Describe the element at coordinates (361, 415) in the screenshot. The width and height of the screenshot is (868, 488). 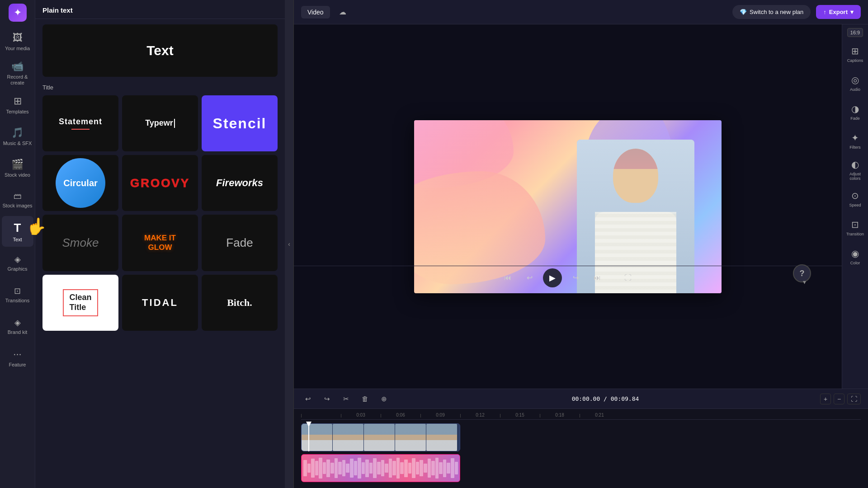
I see `ruler-3: 0:03` at that location.